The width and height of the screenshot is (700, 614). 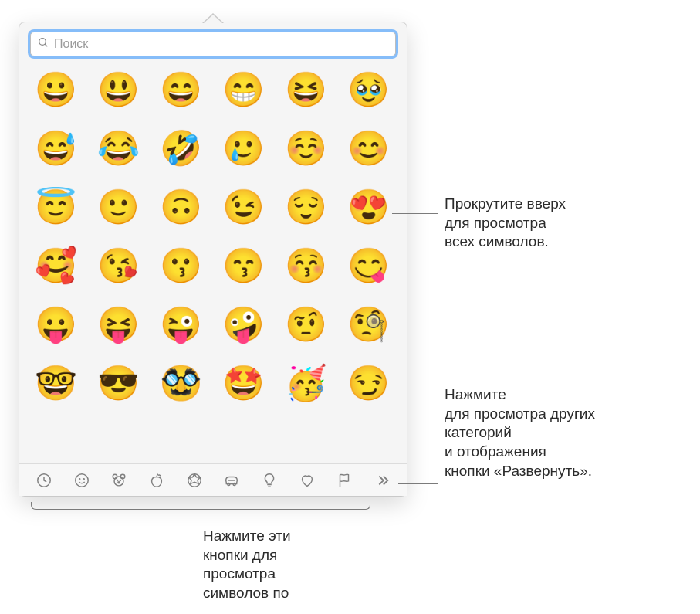 I want to click on callout-scroll: Прокрутите вверх для просмотра всех симв…, so click(x=505, y=223).